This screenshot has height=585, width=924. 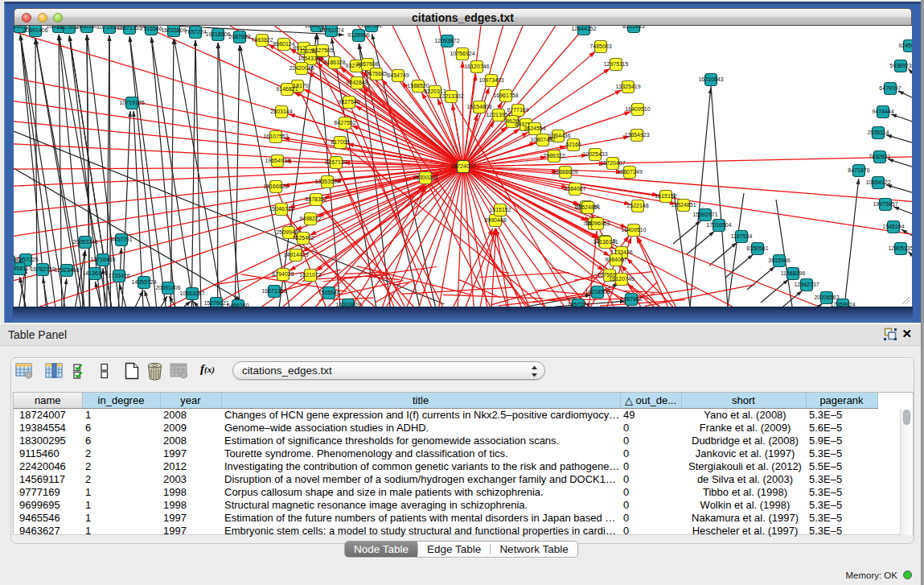 What do you see at coordinates (901, 66) in the screenshot?
I see `svg-text: 5938923` at bounding box center [901, 66].